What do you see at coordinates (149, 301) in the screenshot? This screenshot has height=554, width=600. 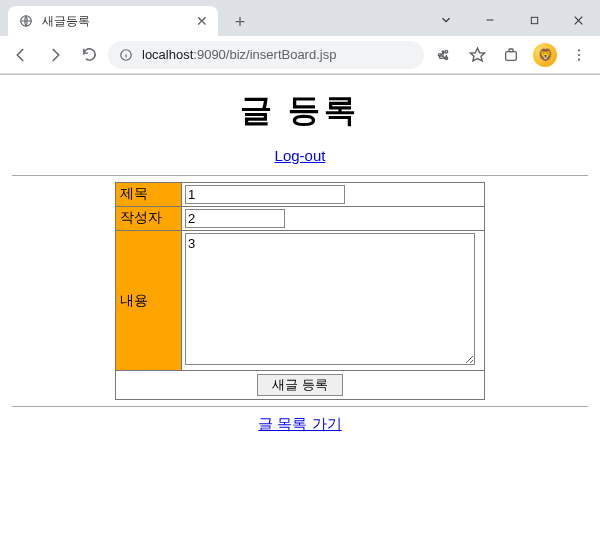 I see `content-label: 내용` at bounding box center [149, 301].